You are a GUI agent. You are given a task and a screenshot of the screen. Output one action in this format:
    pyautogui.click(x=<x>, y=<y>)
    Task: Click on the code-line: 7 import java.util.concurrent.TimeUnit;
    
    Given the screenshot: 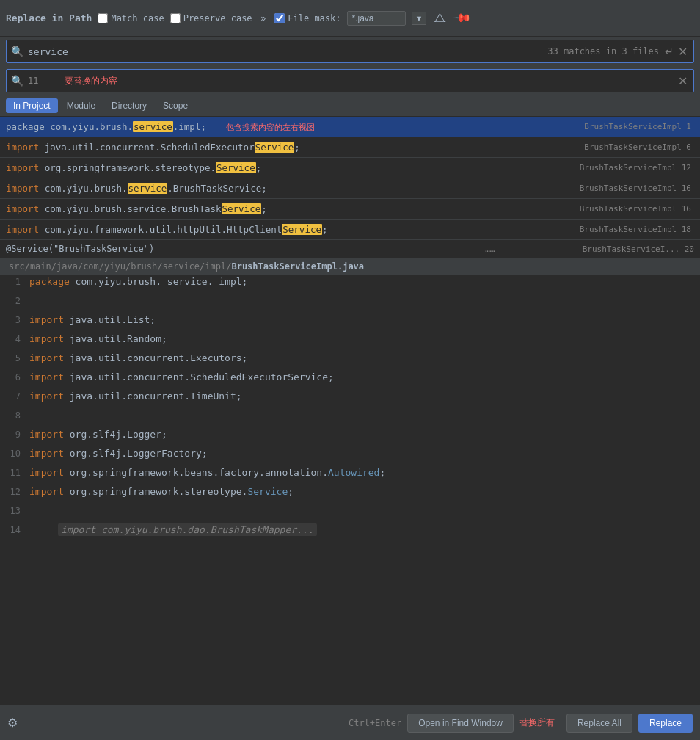 What is the action you would take?
    pyautogui.click(x=350, y=399)
    